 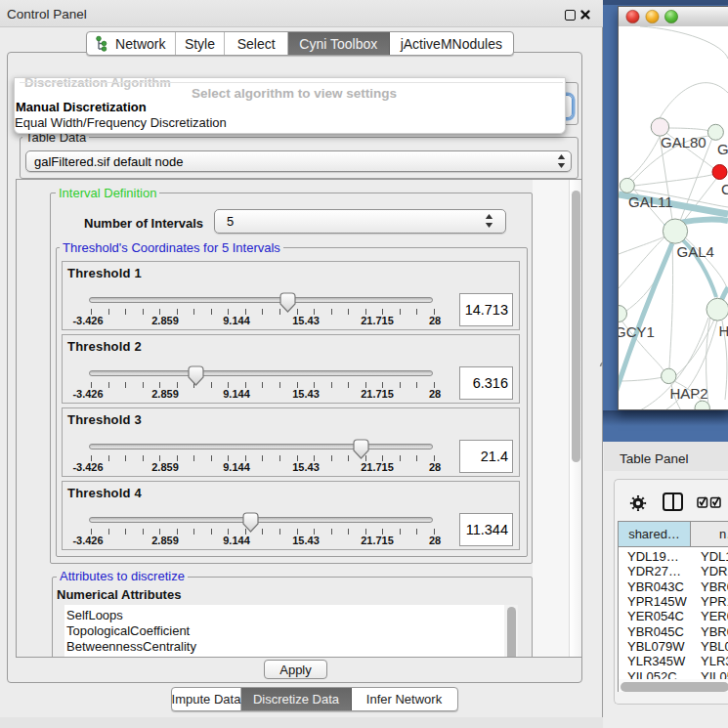 I want to click on svg-text: C, so click(x=725, y=190).